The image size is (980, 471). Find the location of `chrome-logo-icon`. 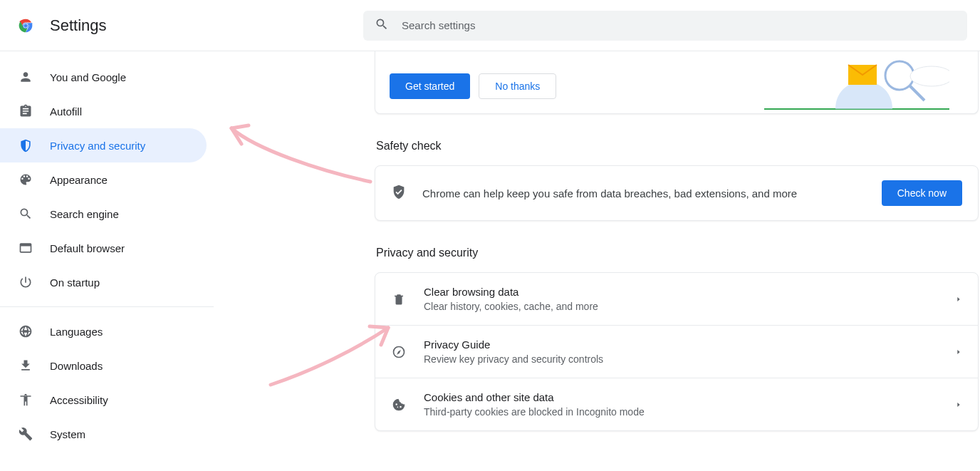

chrome-logo-icon is located at coordinates (26, 26).